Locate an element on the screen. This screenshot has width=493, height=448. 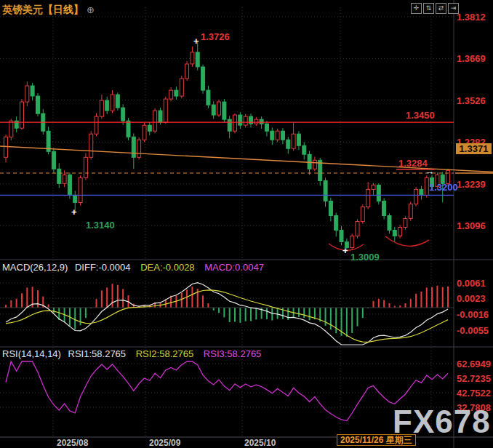
high-cross-marker: + is located at coordinates (196, 41).